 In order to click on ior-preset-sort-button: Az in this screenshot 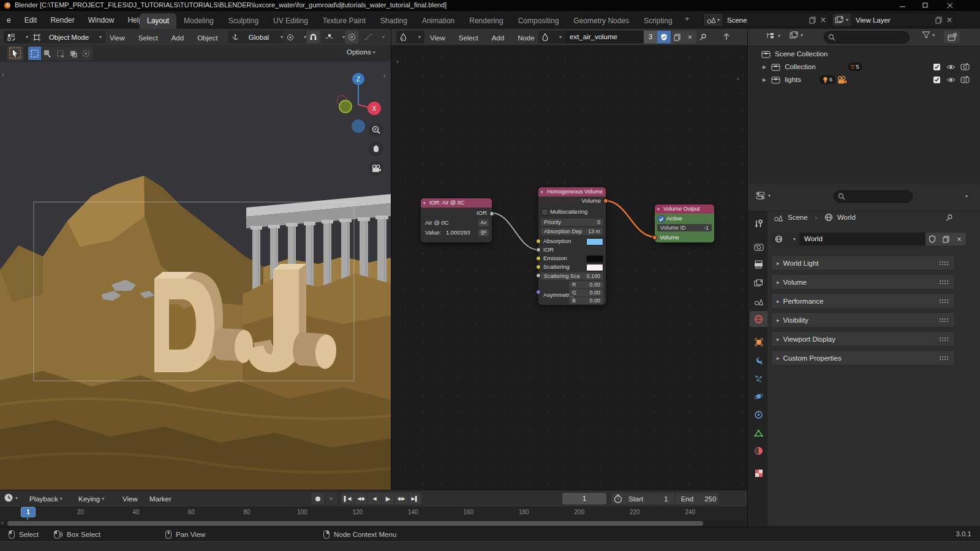, I will do `click(484, 223)`.